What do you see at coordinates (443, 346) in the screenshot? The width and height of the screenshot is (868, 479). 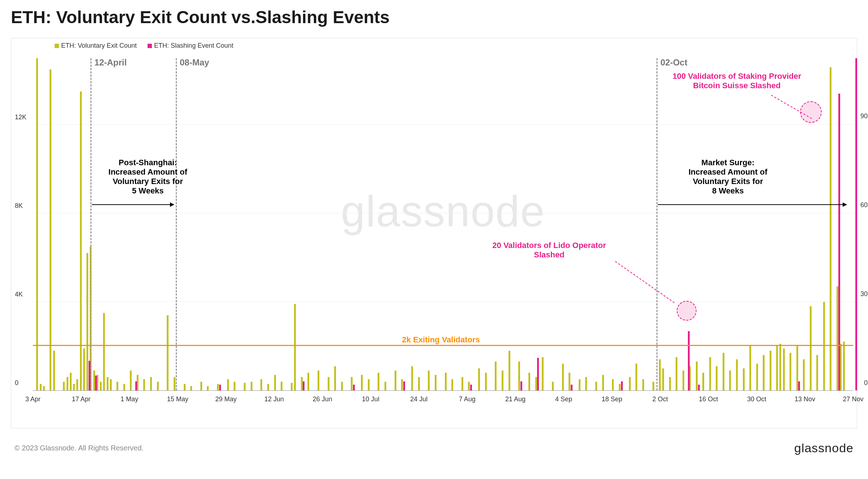 I see `reference-line` at bounding box center [443, 346].